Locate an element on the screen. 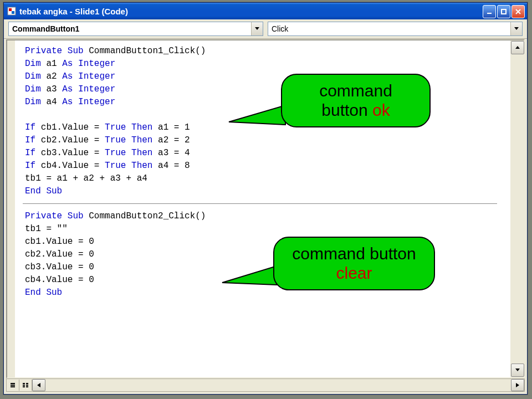  margin-indicator-bar is located at coordinates (11, 209).